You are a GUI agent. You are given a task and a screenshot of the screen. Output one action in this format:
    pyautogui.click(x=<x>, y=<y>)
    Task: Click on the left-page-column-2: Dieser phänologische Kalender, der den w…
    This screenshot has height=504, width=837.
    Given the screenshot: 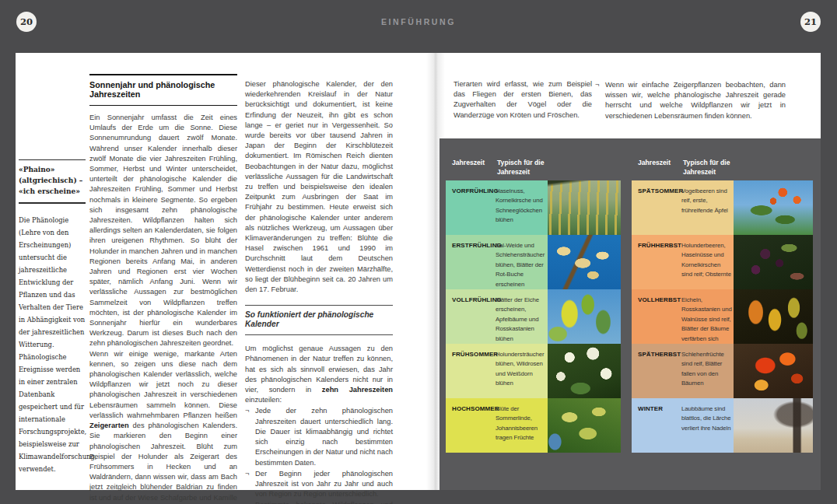 What is the action you would take?
    pyautogui.click(x=319, y=292)
    